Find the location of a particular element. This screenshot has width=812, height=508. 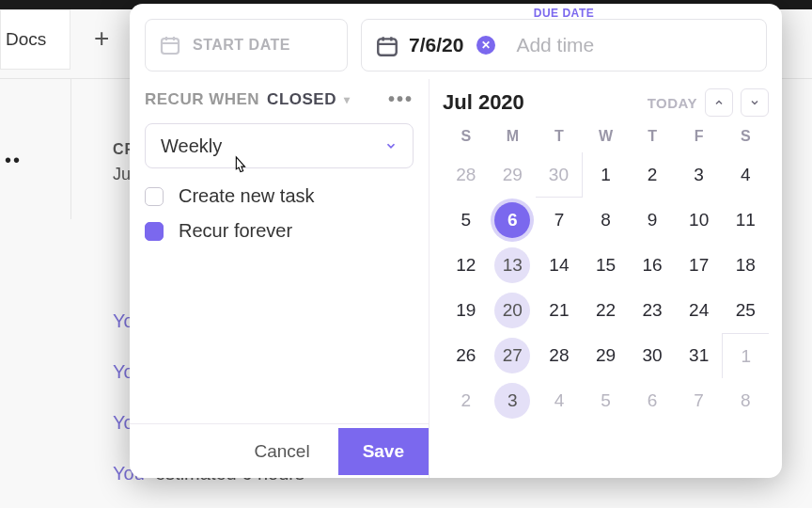

recurring-day-marker: 3 is located at coordinates (512, 401).